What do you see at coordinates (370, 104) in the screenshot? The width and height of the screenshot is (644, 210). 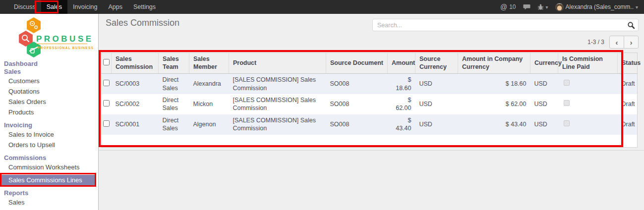 I see `table-row: SC/0002 Direct Sales Mickon [SALES COMMI…` at bounding box center [370, 104].